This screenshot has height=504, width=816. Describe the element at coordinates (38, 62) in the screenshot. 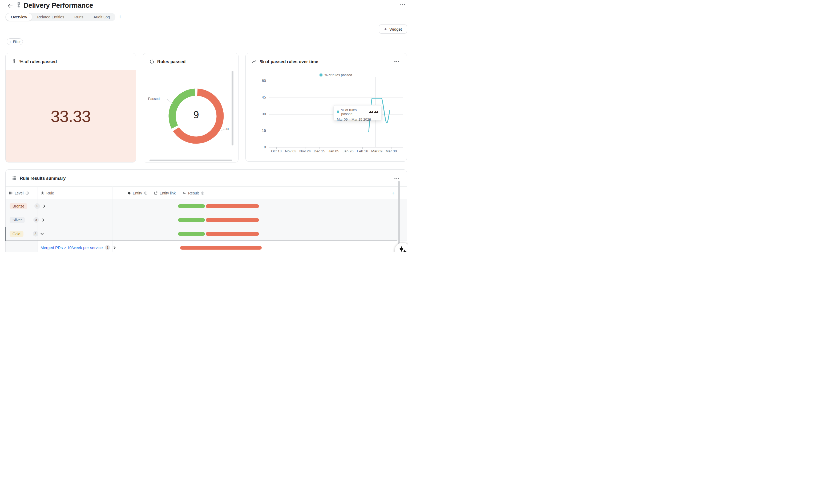

I see `widget-title: % of rules passed` at that location.